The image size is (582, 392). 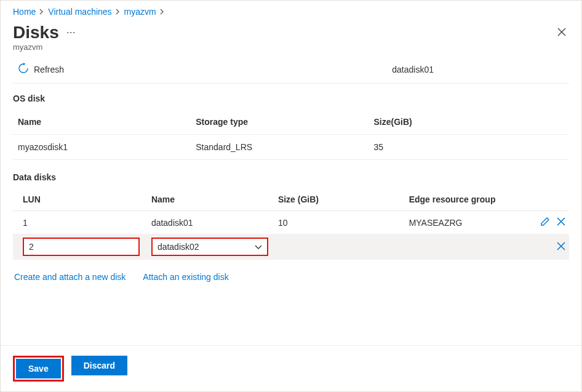 I want to click on refresh-button: Refresh, so click(x=41, y=69).